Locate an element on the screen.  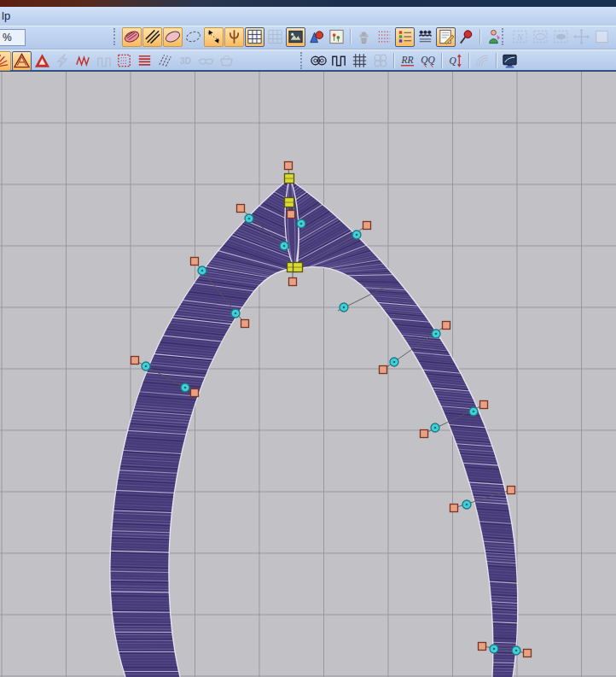
svg-text: RR is located at coordinates (408, 60).